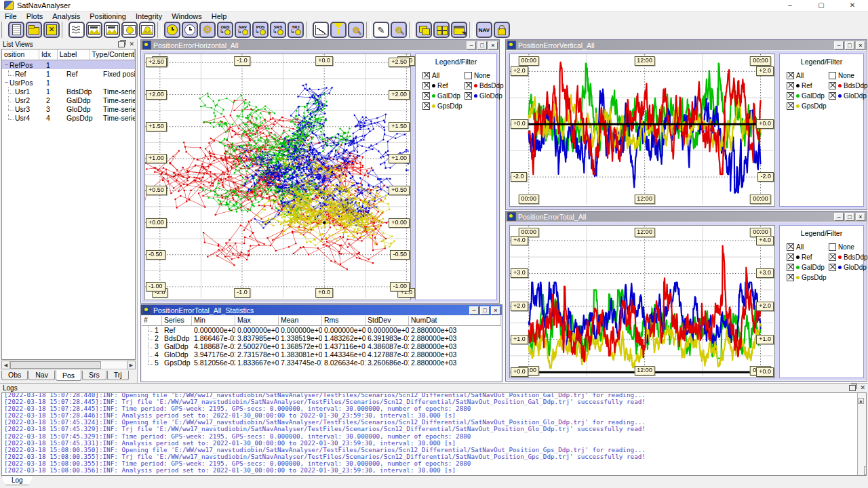  What do you see at coordinates (94, 30) in the screenshot?
I see `toolbar-plot-timeseries-button` at bounding box center [94, 30].